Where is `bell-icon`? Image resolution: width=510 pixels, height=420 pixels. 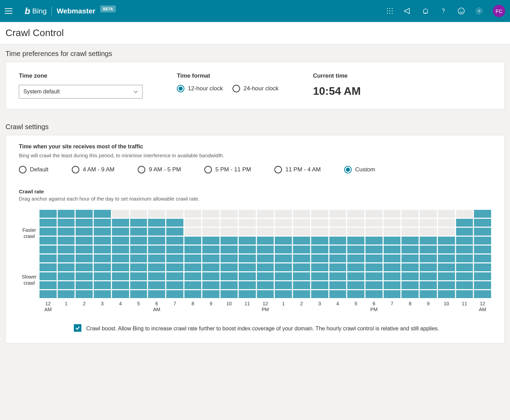 bell-icon is located at coordinates (426, 11).